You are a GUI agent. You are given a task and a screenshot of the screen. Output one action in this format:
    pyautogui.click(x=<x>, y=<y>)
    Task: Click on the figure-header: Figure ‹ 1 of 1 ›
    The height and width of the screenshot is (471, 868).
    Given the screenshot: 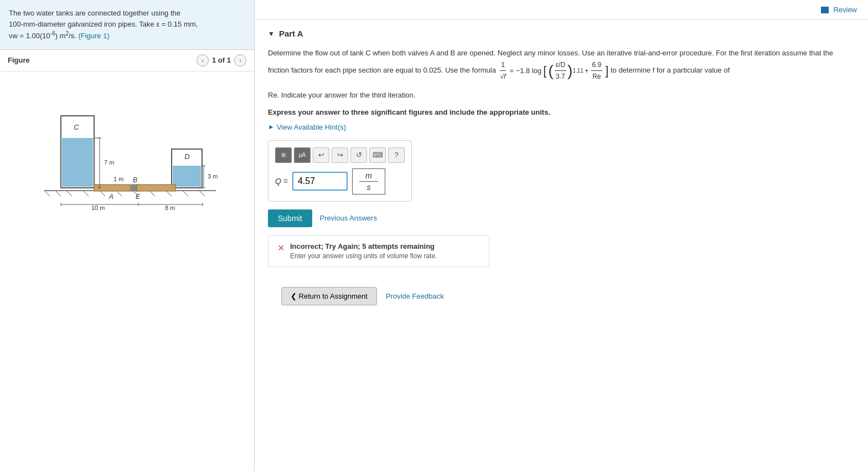 What is the action you would take?
    pyautogui.click(x=127, y=61)
    